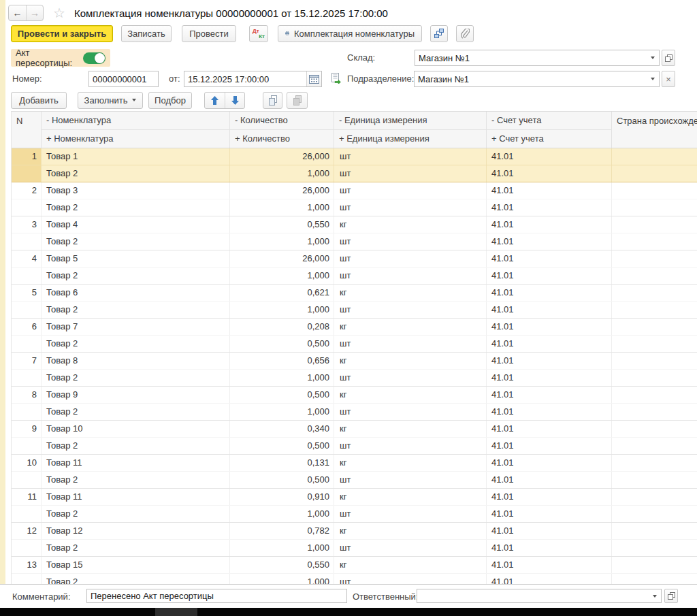 The height and width of the screenshot is (616, 697). Describe the element at coordinates (234, 101) in the screenshot. I see `move-row-down-button` at that location.